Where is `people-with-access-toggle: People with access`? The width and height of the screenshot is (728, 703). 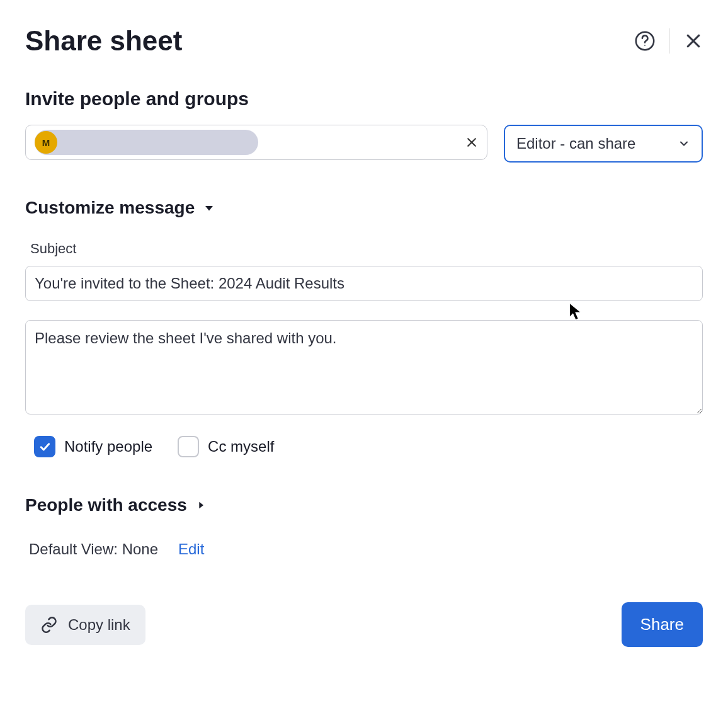 people-with-access-toggle: People with access is located at coordinates (364, 505).